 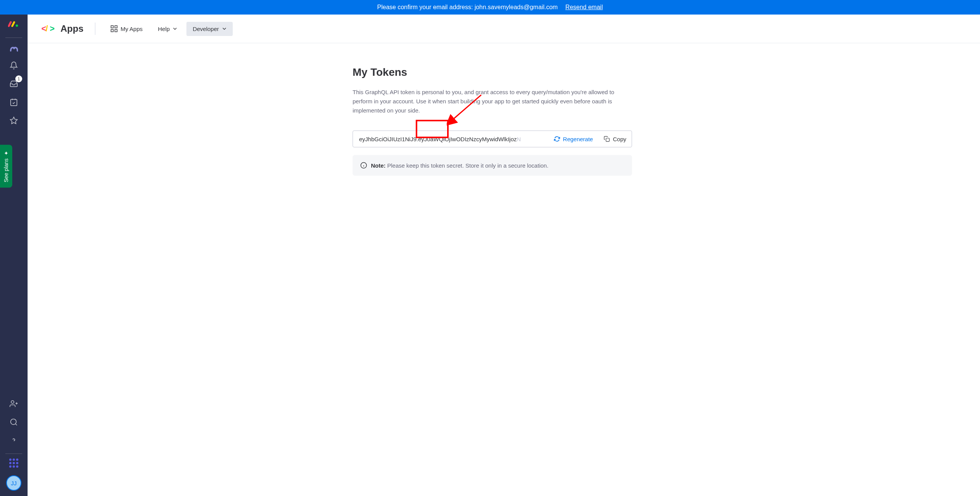 What do you see at coordinates (615, 139) in the screenshot?
I see `copy-button: Copy` at bounding box center [615, 139].